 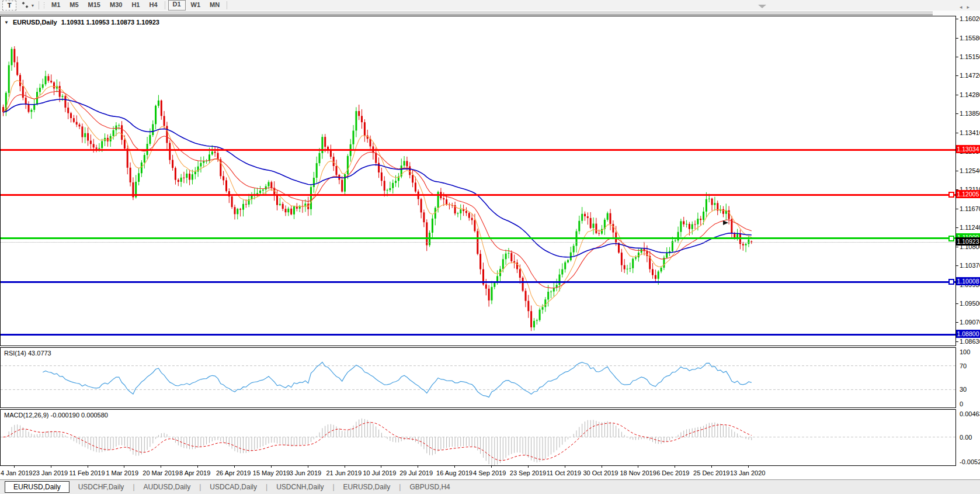 I want to click on date-label: 4 Jan 2019, so click(x=16, y=473).